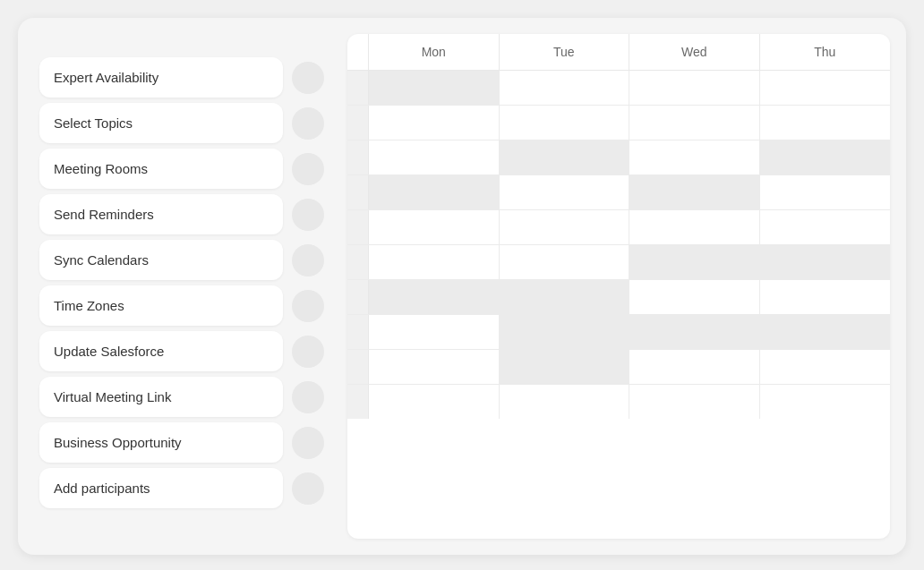 Image resolution: width=924 pixels, height=570 pixels. Describe the element at coordinates (308, 352) in the screenshot. I see `list-item-radio-update-salesforce` at that location.